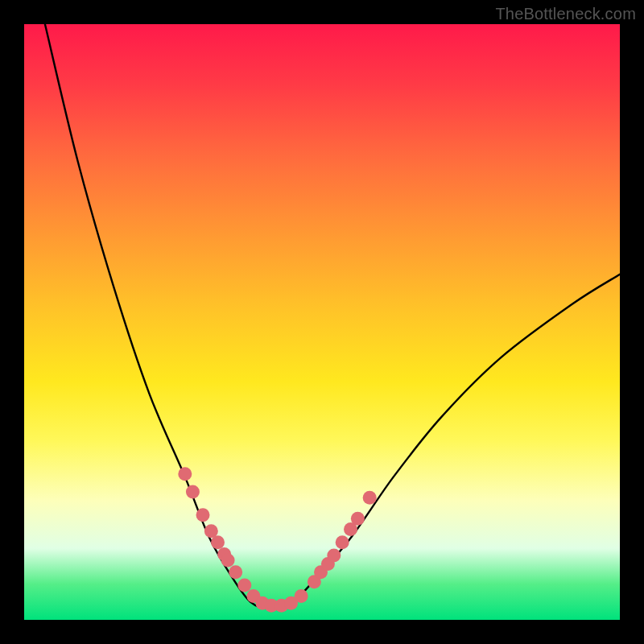  Describe the element at coordinates (565, 14) in the screenshot. I see `attribution-label: TheBottleneck.com` at that location.